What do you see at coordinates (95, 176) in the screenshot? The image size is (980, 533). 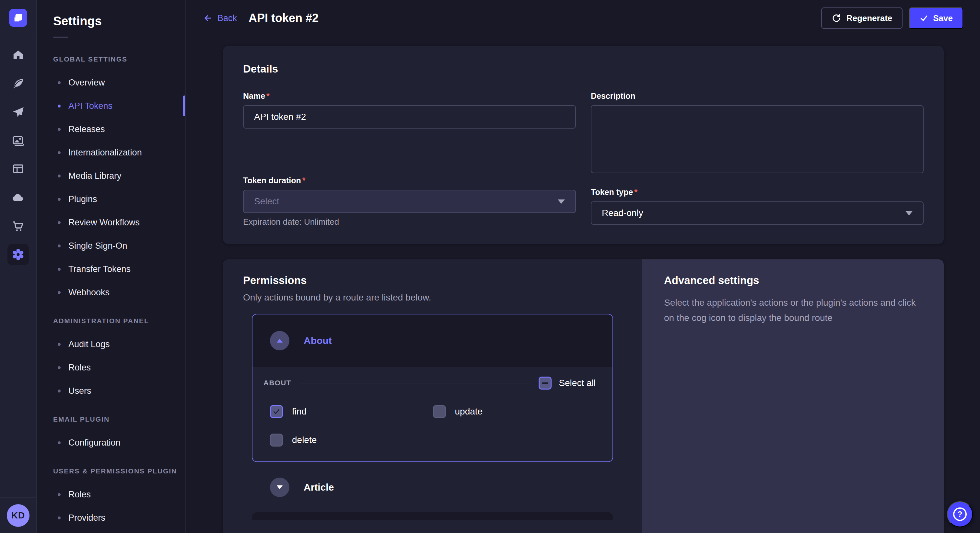 I see `sidebar-item-label: Media Library` at bounding box center [95, 176].